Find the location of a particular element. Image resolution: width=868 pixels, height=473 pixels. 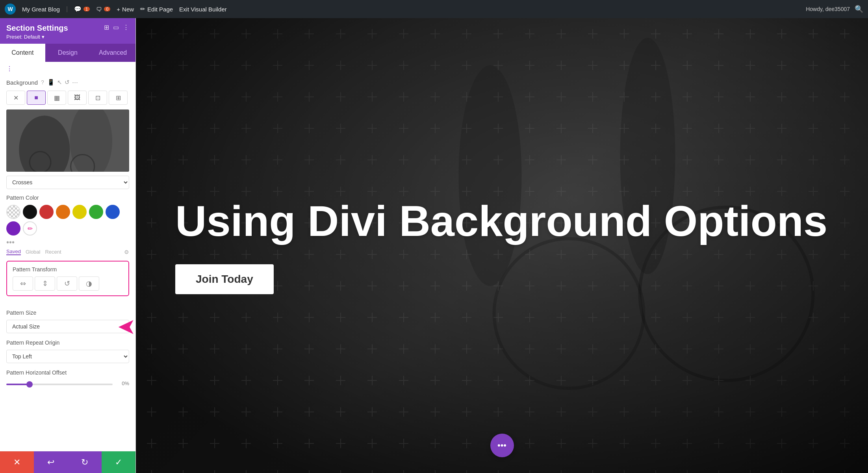

section-settings-title-group: Section Settings Preset: Default ▾ is located at coordinates (37, 32).